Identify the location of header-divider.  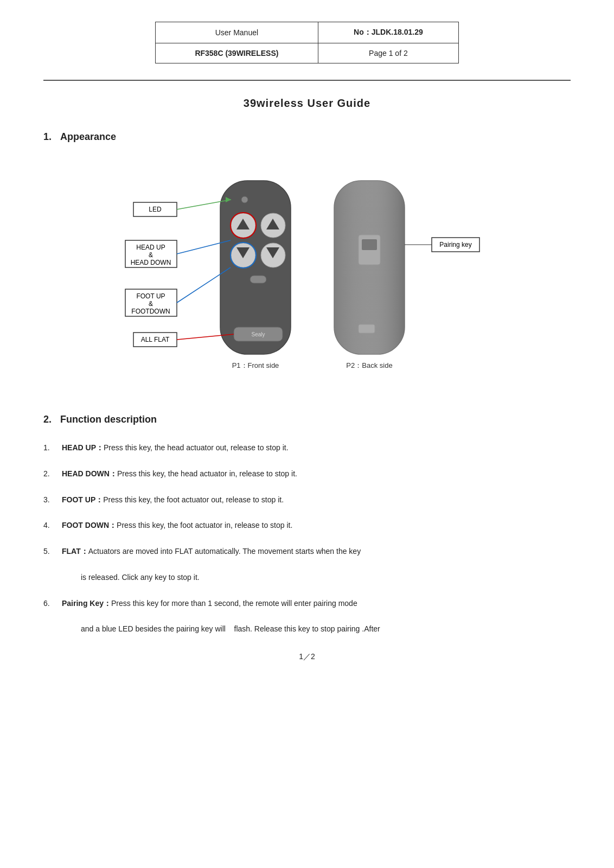
(307, 80).